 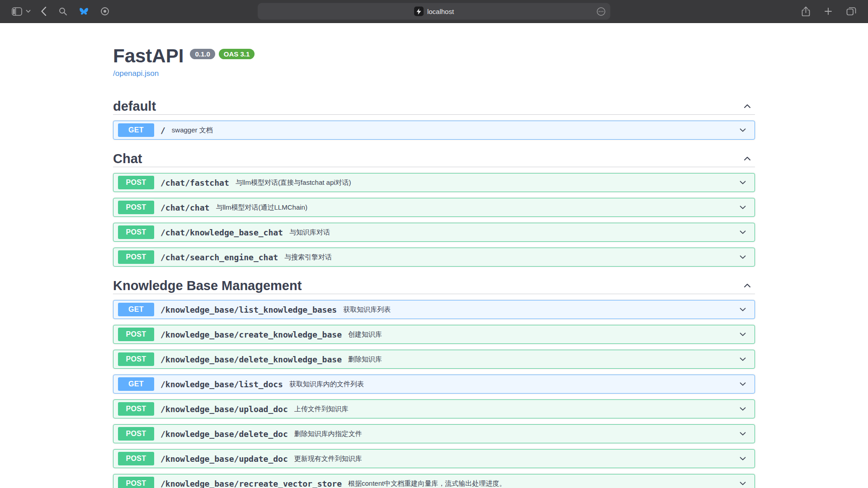 I want to click on tab-overview-button, so click(x=851, y=11).